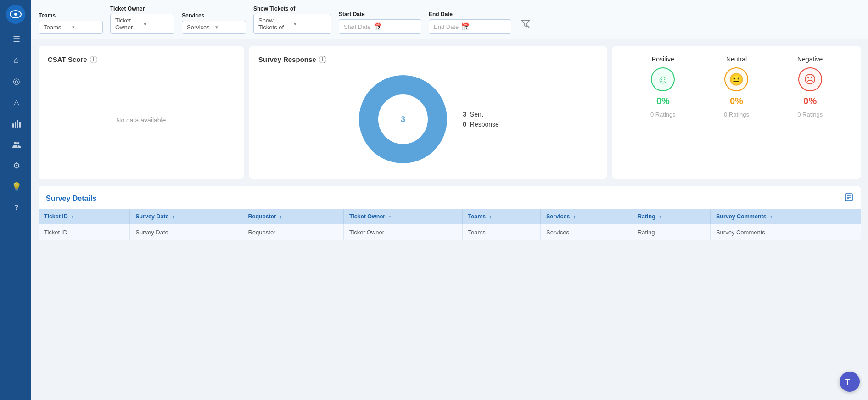 The width and height of the screenshot is (868, 400). What do you see at coordinates (850, 382) in the screenshot?
I see `teams-fab-button: T` at bounding box center [850, 382].